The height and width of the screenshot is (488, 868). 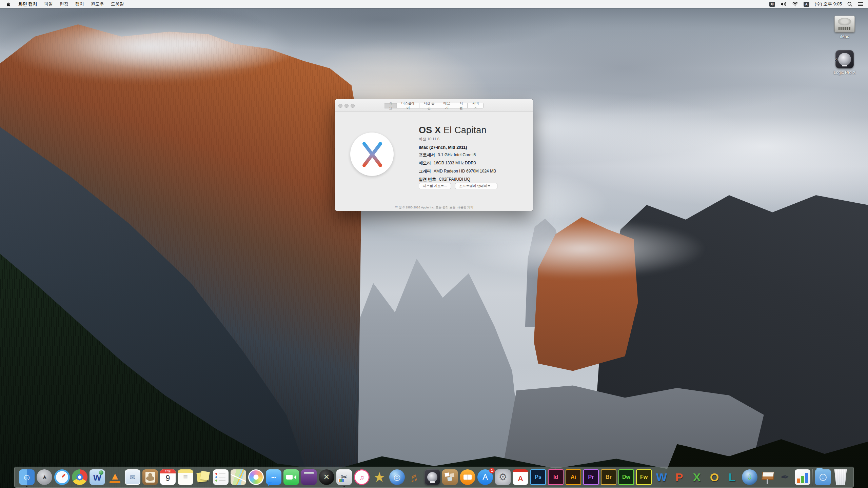 I want to click on menubar-menu: 도움말, so click(x=117, y=4).